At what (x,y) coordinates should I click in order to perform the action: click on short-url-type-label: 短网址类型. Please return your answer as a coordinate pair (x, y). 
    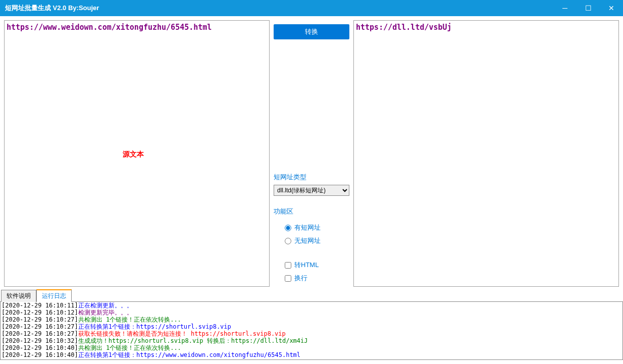
    Looking at the image, I should click on (312, 177).